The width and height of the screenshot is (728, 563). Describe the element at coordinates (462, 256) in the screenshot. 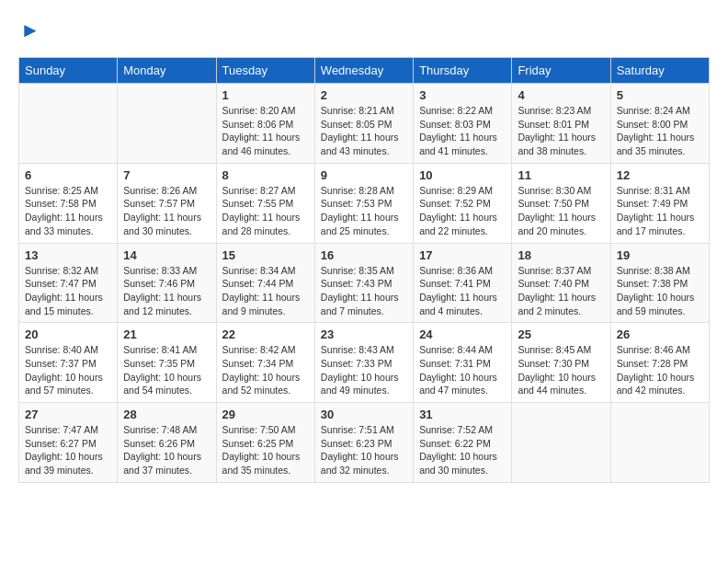

I see `day-number: 17` at that location.